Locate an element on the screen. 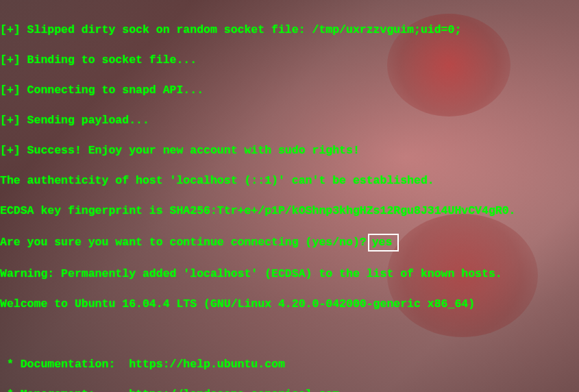 This screenshot has width=579, height=392. blank-line is located at coordinates (289, 334).